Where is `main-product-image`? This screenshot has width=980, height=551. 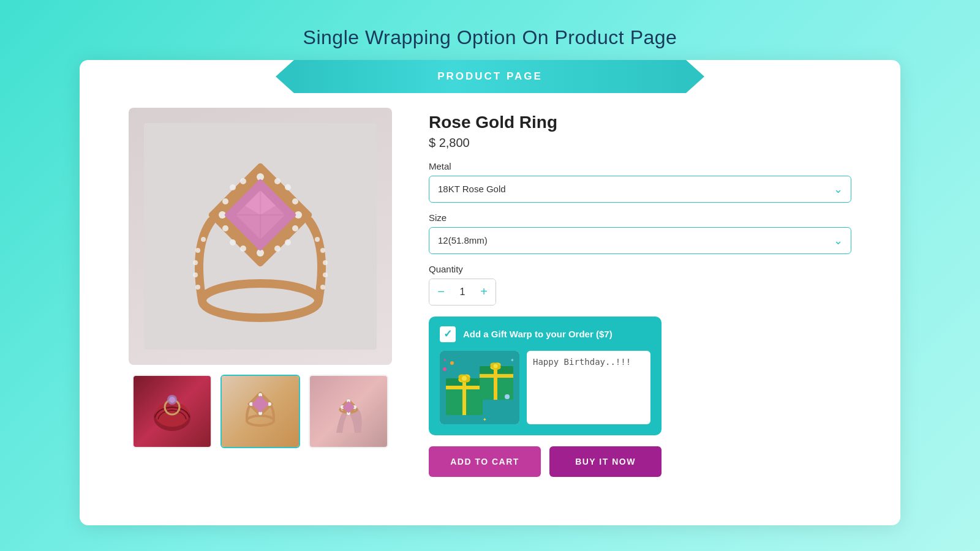
main-product-image is located at coordinates (260, 236).